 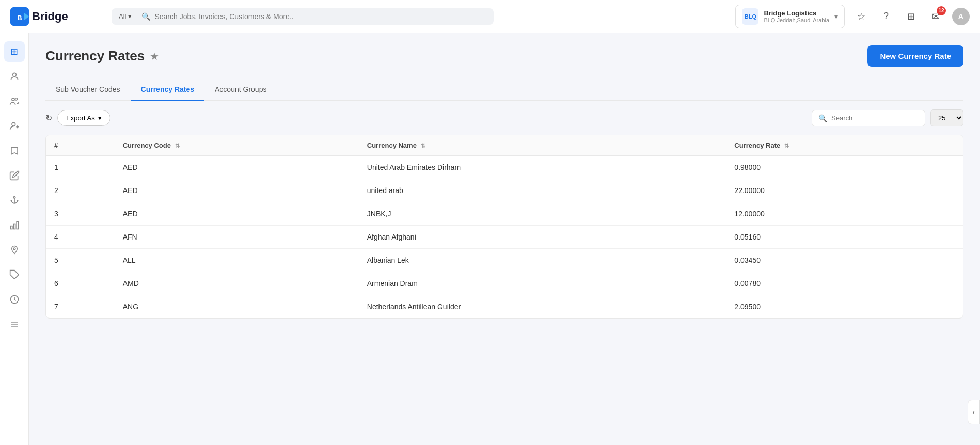 What do you see at coordinates (130, 17) in the screenshot?
I see `chevron-down-icon: ▾` at bounding box center [130, 17].